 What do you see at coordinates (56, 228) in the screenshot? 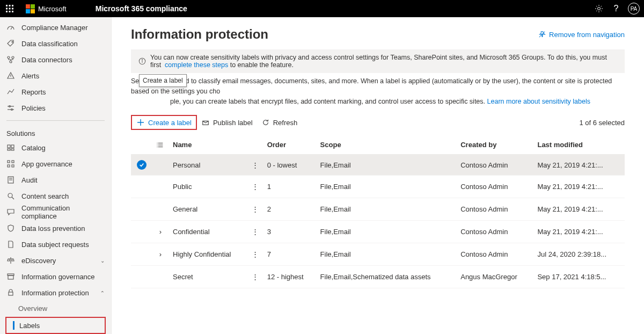
I see `sidebar-item-data-loss-prevention: Data loss prevention` at bounding box center [56, 228].